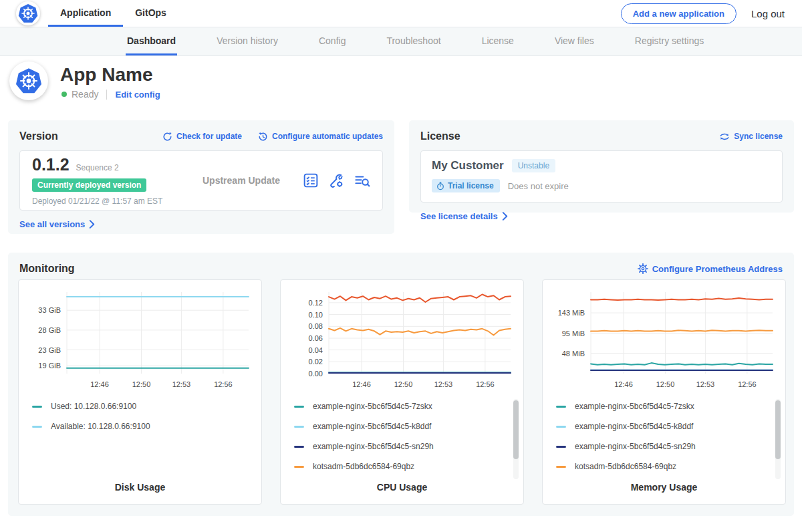 This screenshot has height=532, width=802. What do you see at coordinates (100, 426) in the screenshot?
I see `legend-label: Available: 10.128.0.66:9100` at bounding box center [100, 426].